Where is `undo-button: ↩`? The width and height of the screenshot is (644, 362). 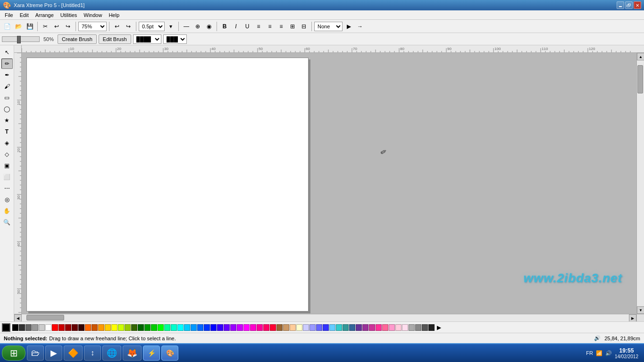
undo-button: ↩ is located at coordinates (57, 26).